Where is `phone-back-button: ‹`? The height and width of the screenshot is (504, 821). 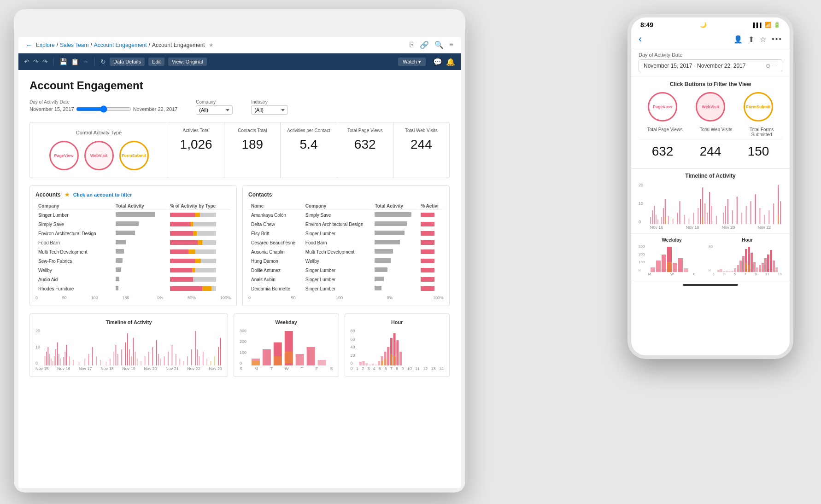
phone-back-button: ‹ is located at coordinates (640, 39).